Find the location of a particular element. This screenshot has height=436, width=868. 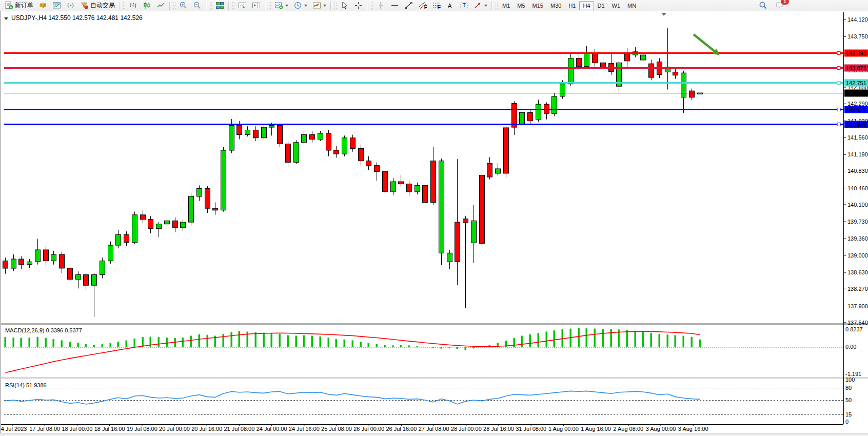

search-button is located at coordinates (763, 6).